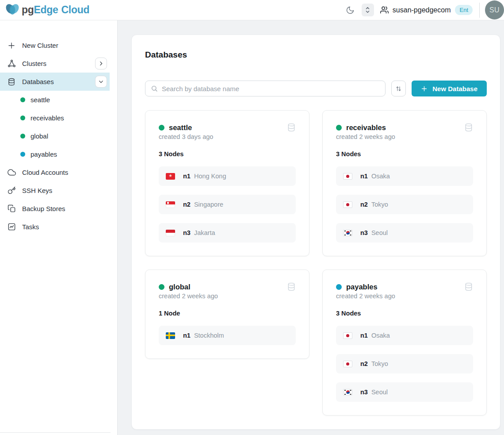 The image size is (504, 435). What do you see at coordinates (227, 313) in the screenshot?
I see `nodes-count-label: 1 Node` at bounding box center [227, 313].